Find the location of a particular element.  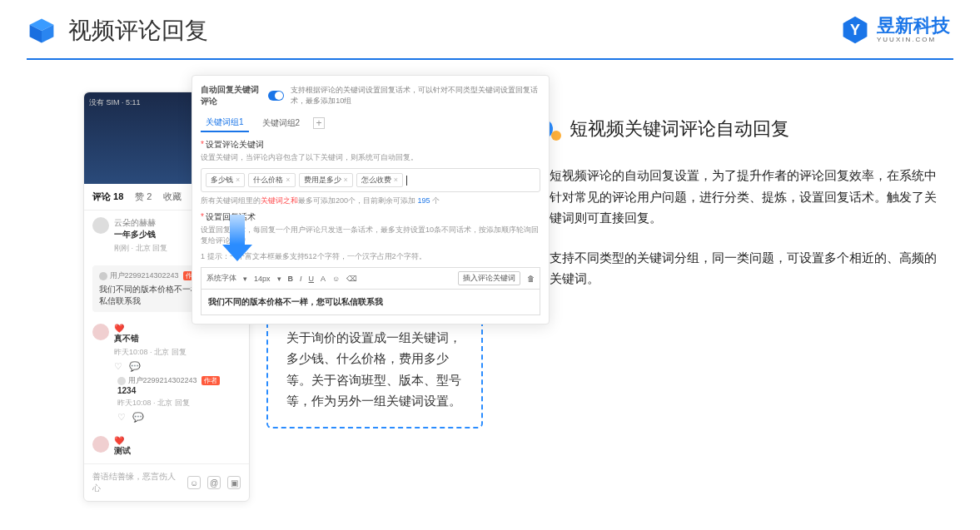

list-item: ❤️ 真不错 昨天10:08 · 北京 回复 ♡💬 用户229921430224… is located at coordinates (167, 373).